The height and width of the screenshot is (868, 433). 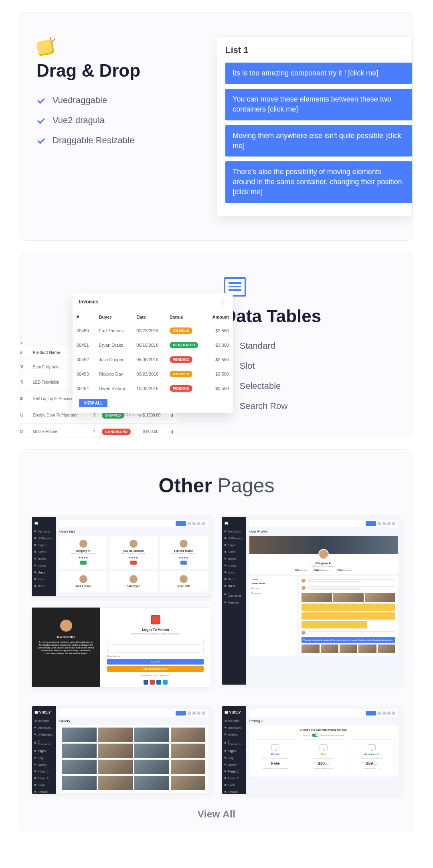 What do you see at coordinates (93, 403) in the screenshot?
I see `view-all-button: VIEW ALL` at bounding box center [93, 403].